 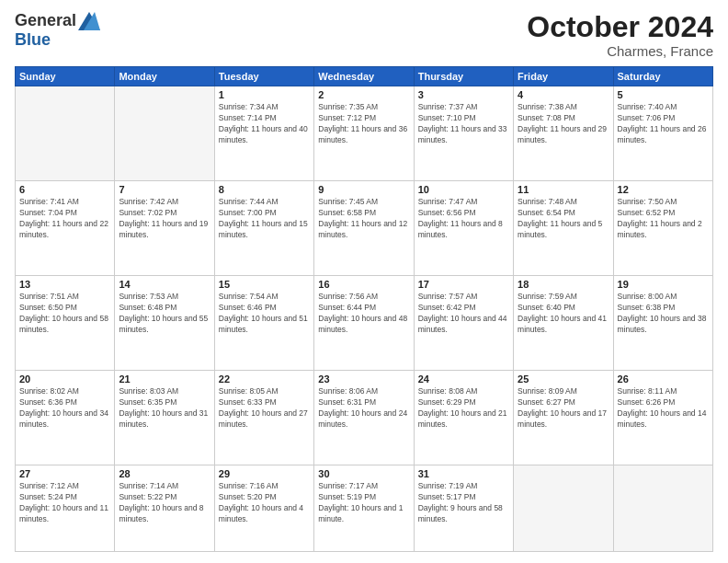 What do you see at coordinates (164, 314) in the screenshot?
I see `day-info: Sunrise: 7:53 AMSunset: 6:48 PMDaylight:…` at bounding box center [164, 314].